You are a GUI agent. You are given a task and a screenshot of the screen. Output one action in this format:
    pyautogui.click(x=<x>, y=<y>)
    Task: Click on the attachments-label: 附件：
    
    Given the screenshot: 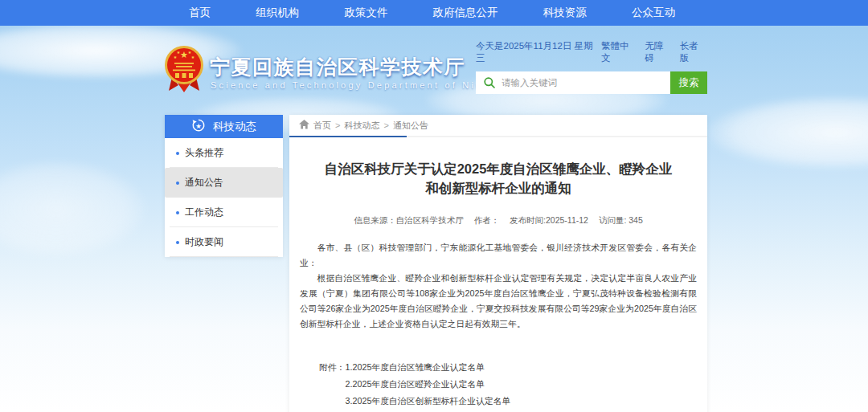 What is the action you would take?
    pyautogui.click(x=332, y=368)
    